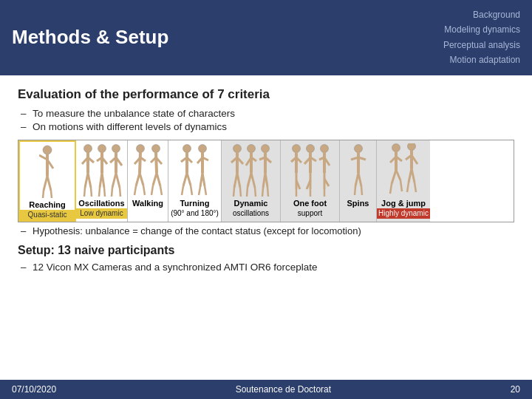 Image resolution: width=532 pixels, height=399 pixels. I want to click on fig-sublabel-oscillations: Low dynamic, so click(102, 214).